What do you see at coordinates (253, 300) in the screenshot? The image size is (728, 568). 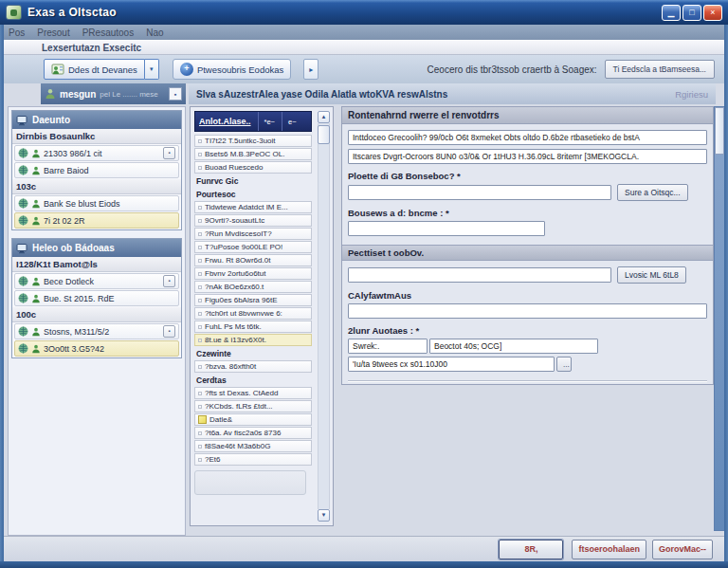 I see `list-item: Figu0es 6bAlsra 96tE` at bounding box center [253, 300].